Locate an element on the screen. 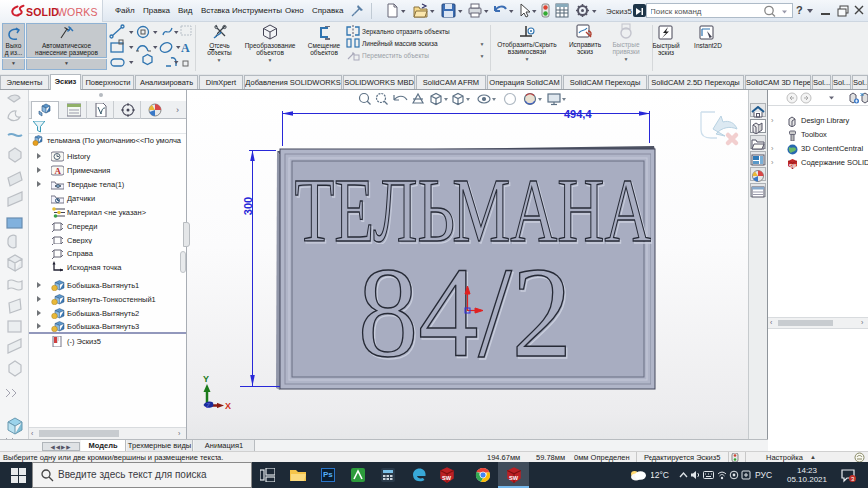 This screenshot has height=488, width=868. svg-text: 300 is located at coordinates (248, 206).